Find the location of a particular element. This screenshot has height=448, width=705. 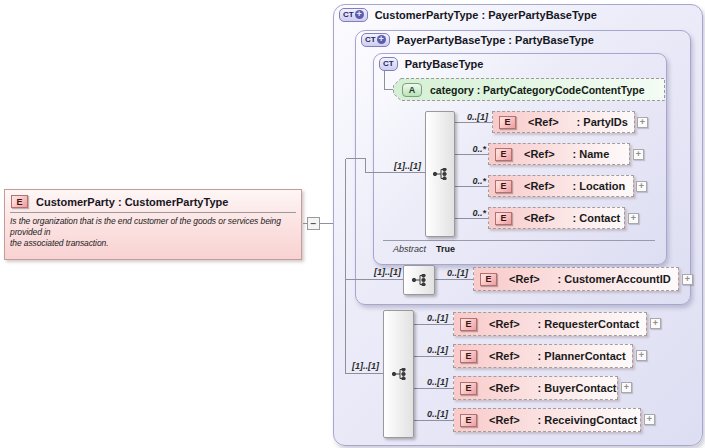

element-ref-customer-account-id: E <Ref> : CustomerAccountID is located at coordinates (576, 279).